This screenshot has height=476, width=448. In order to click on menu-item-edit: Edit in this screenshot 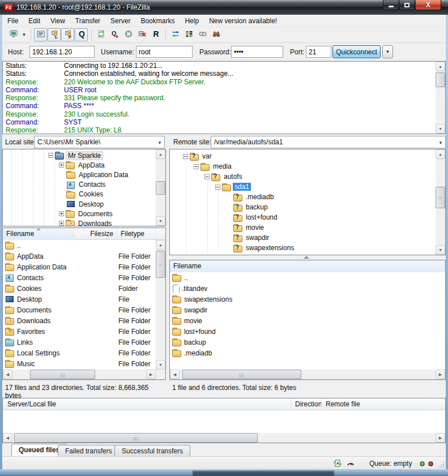, I will do `click(34, 21)`.